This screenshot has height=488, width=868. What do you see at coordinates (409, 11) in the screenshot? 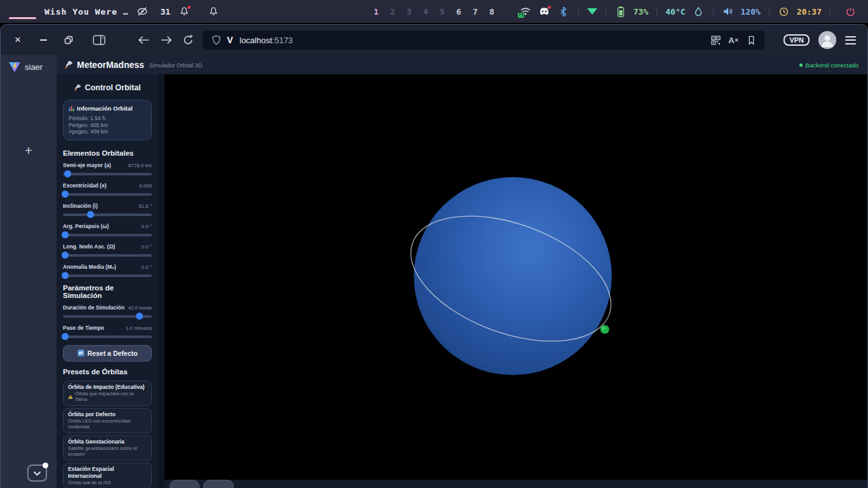
I see `workspace-3: 3` at bounding box center [409, 11].